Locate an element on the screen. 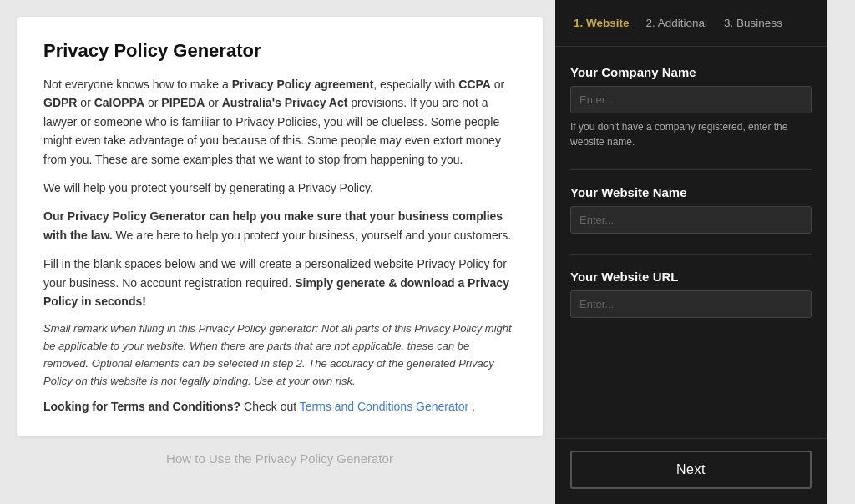 The height and width of the screenshot is (504, 855). tab-business: 3. Business is located at coordinates (753, 23).